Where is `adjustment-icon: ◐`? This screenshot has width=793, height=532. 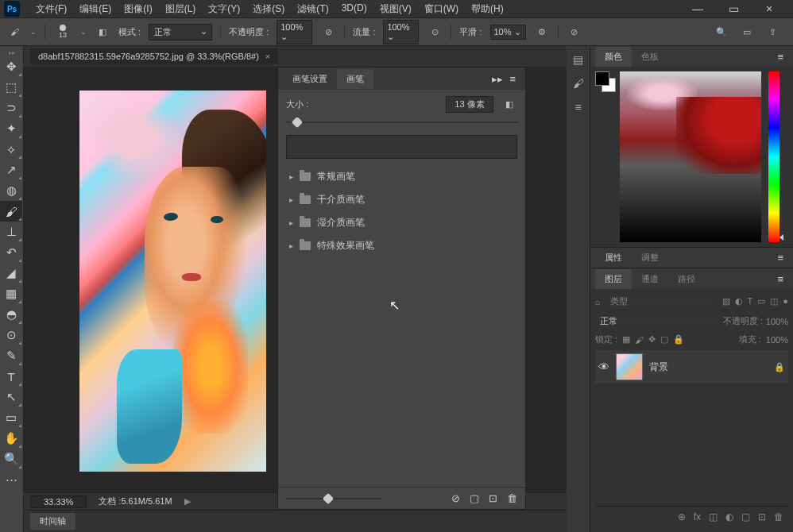
adjustment-icon: ◐ is located at coordinates (729, 517).